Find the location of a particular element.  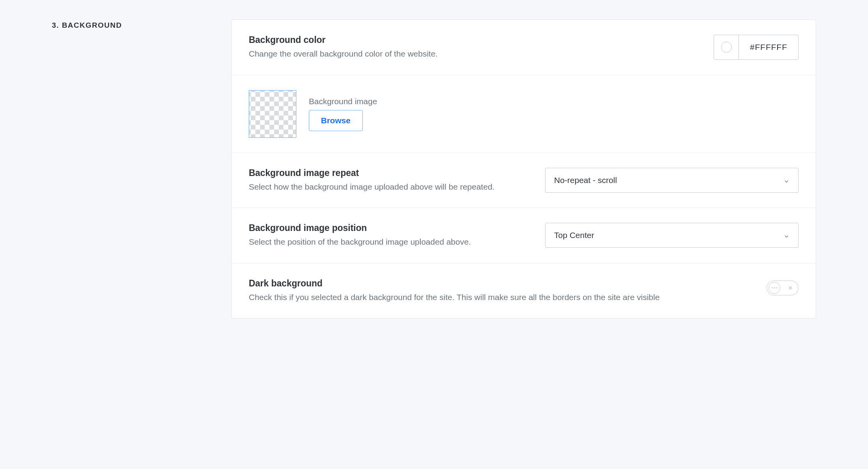

close-icon: ✕ is located at coordinates (790, 288).